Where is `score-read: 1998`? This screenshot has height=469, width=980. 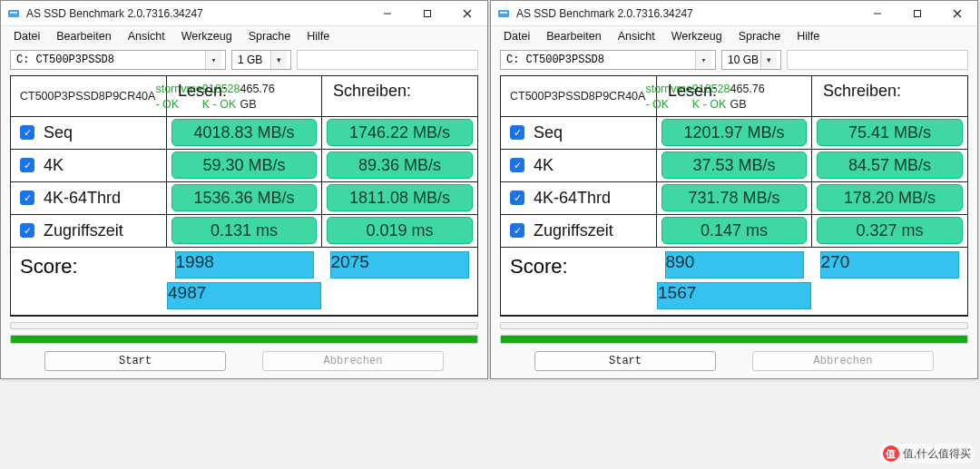
score-read: 1998 is located at coordinates (245, 265).